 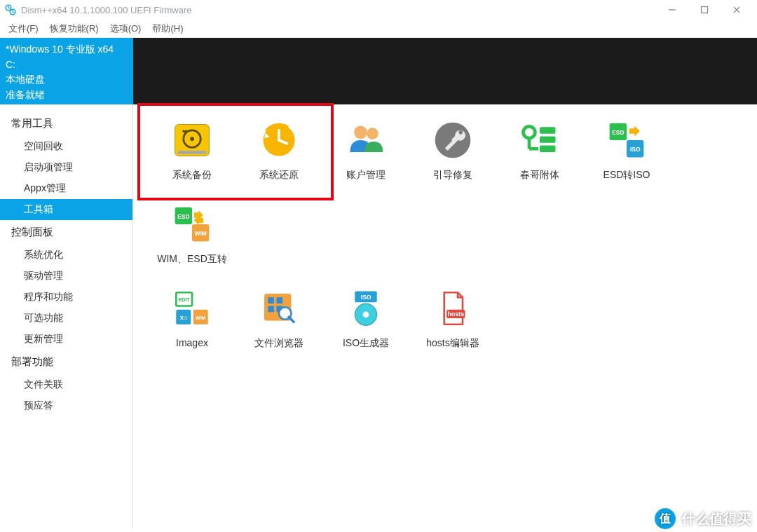 I want to click on window-title: Dism++x64 10.1.1000.100 UEFI Firmware, so click(x=339, y=10).